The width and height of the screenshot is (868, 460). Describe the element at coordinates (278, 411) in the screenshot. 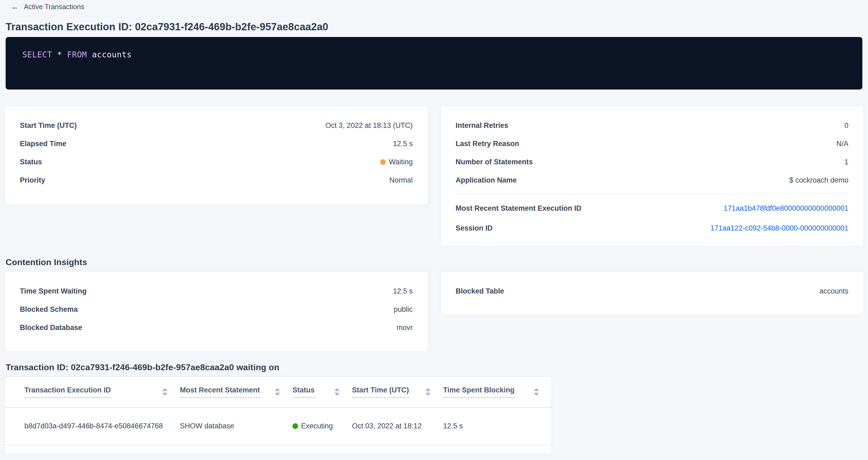

I see `waiting-on-table: Transaction Execution ID Most Recent Sta…` at that location.